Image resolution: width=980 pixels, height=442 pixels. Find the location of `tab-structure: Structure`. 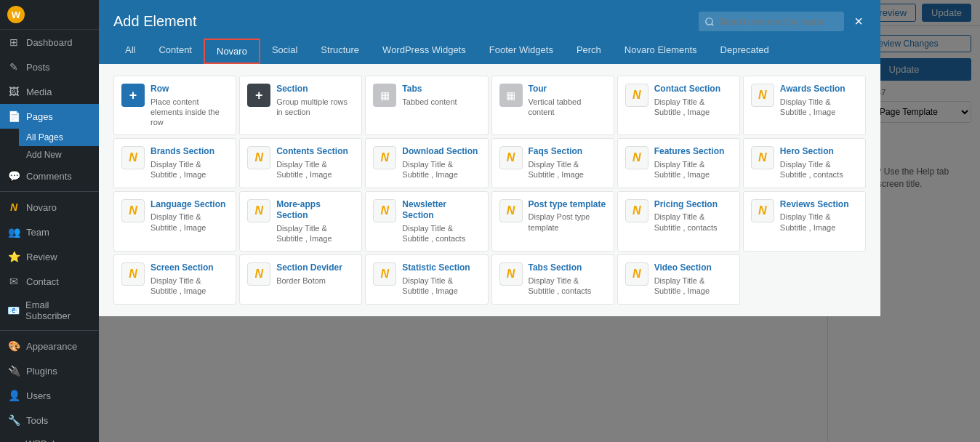

tab-structure: Structure is located at coordinates (340, 51).